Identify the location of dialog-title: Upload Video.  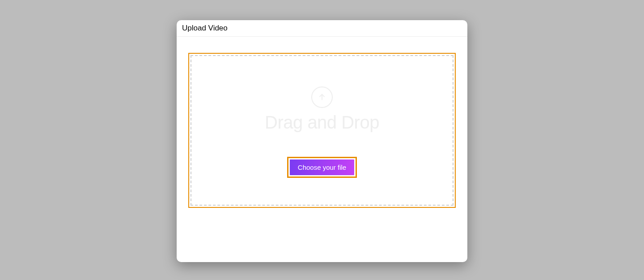
(322, 29).